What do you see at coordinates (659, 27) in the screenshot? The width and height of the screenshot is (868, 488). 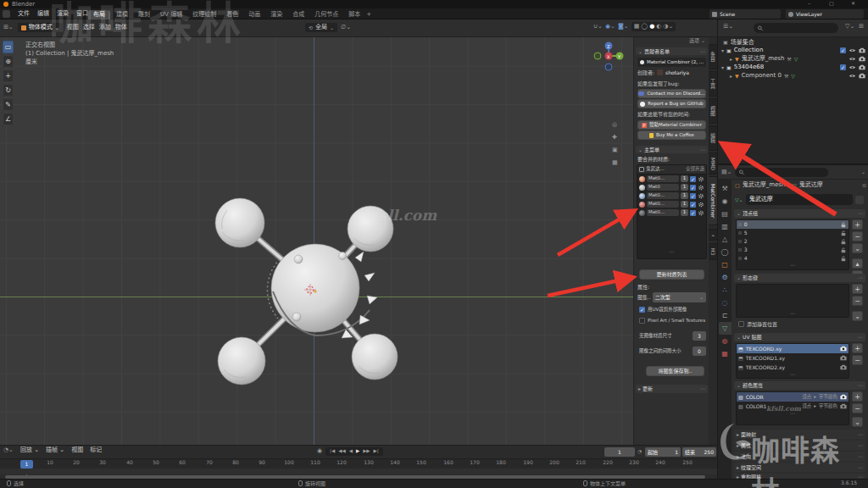 I see `rendered-shading-icon: ◐` at bounding box center [659, 27].